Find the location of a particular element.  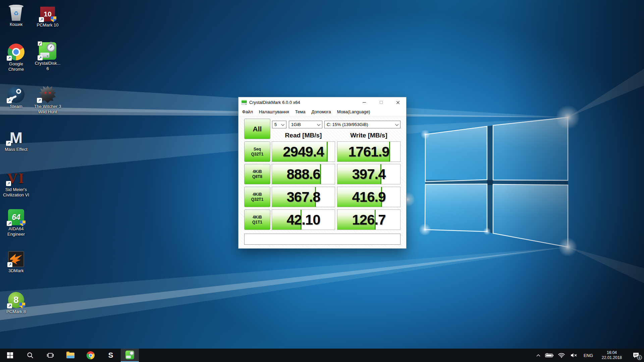

action-center-button: 1 is located at coordinates (636, 355).